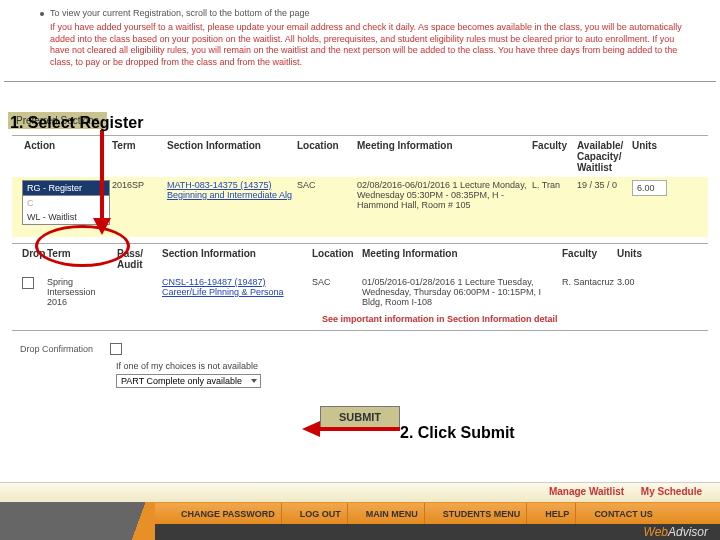 This screenshot has height=540, width=720. What do you see at coordinates (634, 259) in the screenshot?
I see `col-units2: Units` at bounding box center [634, 259].